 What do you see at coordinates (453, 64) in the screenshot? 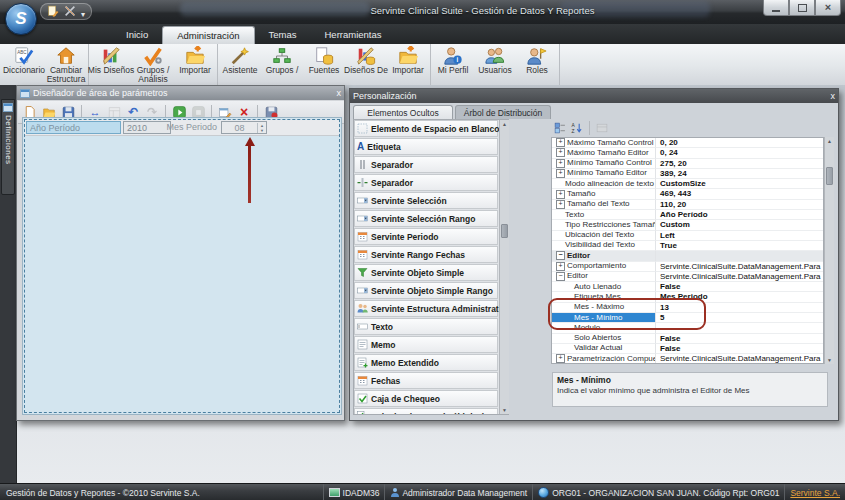
I see `ribbon-button-mi-perfil: iMi Perfil` at bounding box center [453, 64].